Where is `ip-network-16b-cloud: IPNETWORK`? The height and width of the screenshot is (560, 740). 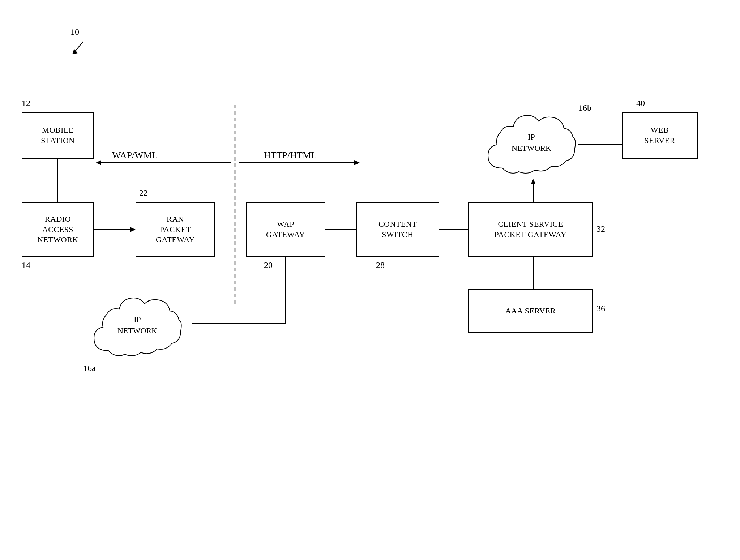
ip-network-16b-cloud: IPNETWORK is located at coordinates (531, 143).